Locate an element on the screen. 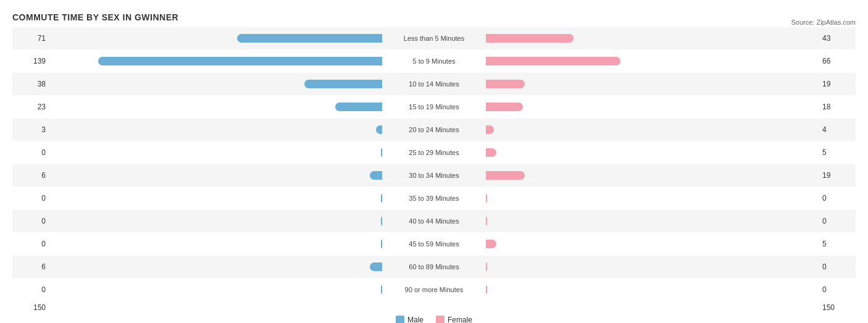 This screenshot has width=868, height=323. chart-row: 090 or more Minutes0 is located at coordinates (434, 290).